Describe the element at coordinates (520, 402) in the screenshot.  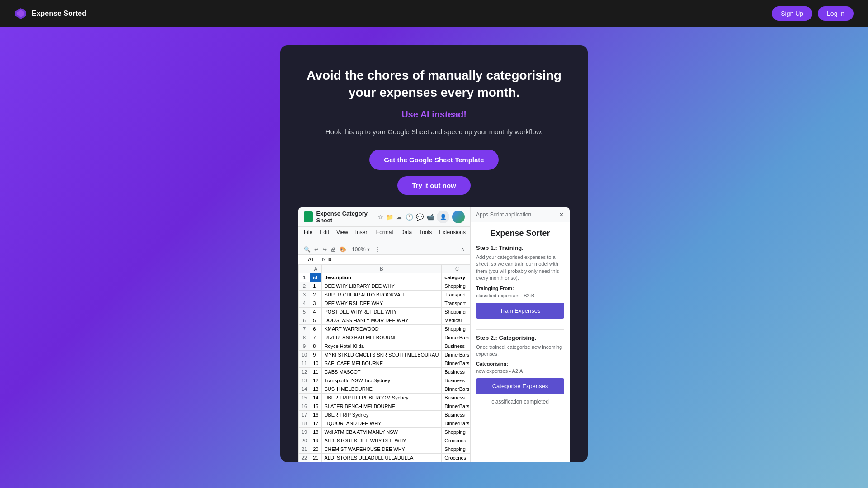
I see `classification-status: classification completed` at that location.